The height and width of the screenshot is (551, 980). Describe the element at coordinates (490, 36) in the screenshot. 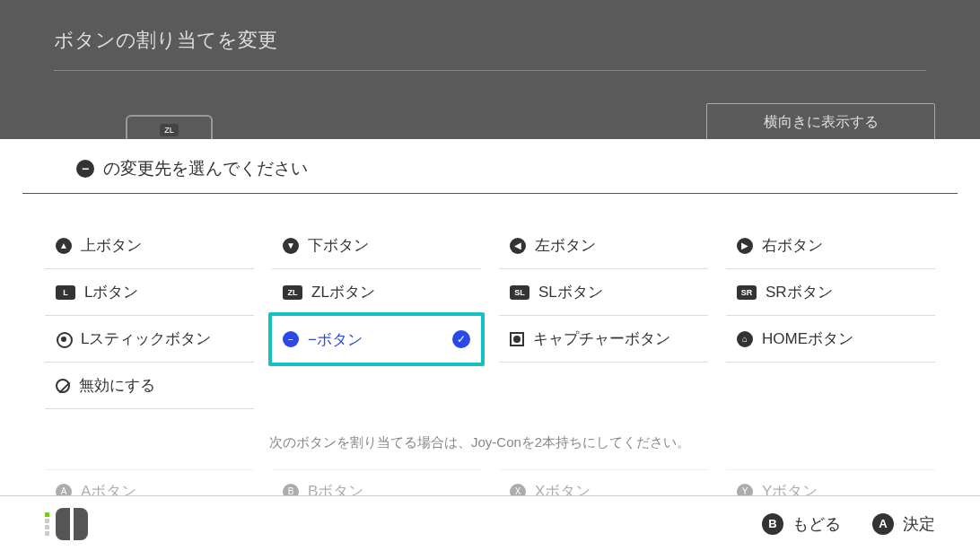

I see `page-title: ボタンの割り当てを変更` at that location.